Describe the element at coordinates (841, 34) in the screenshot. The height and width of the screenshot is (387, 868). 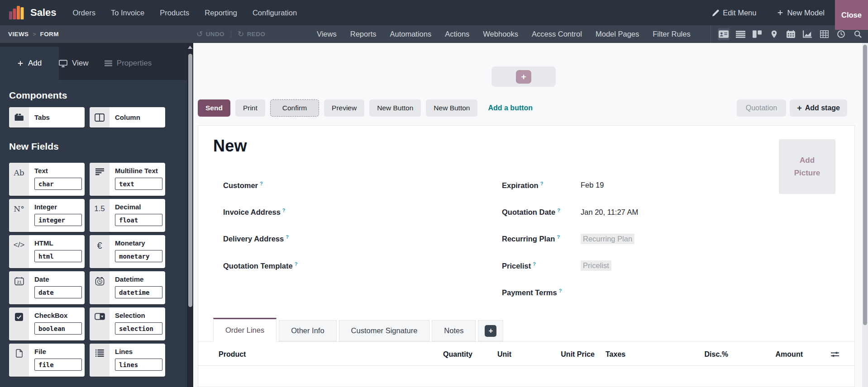
I see `activity-view-icon` at that location.